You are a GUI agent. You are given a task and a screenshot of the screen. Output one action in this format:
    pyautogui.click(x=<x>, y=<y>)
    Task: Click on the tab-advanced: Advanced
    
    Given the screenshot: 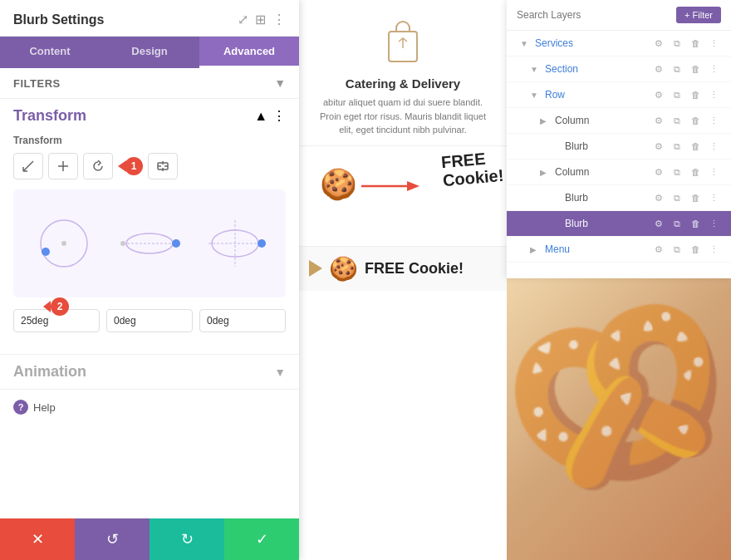 What is the action you would take?
    pyautogui.click(x=249, y=52)
    